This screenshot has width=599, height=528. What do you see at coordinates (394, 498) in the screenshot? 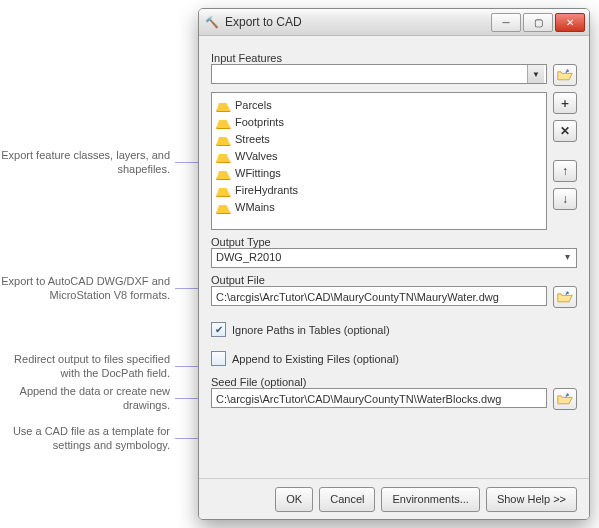
I see `dialog-button-bar: OK Cancel Environments... Show Help >>` at bounding box center [394, 498].